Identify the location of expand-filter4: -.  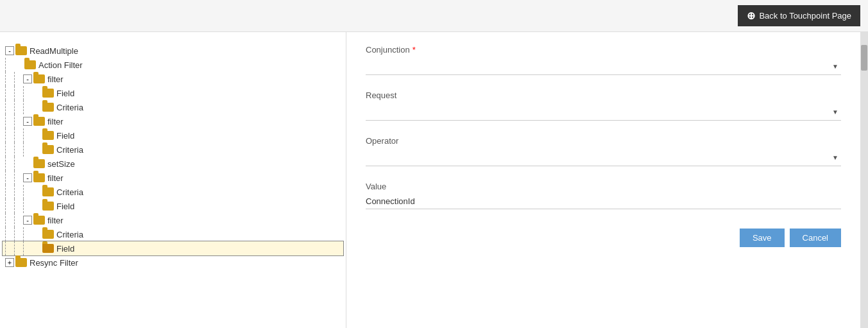
(28, 220).